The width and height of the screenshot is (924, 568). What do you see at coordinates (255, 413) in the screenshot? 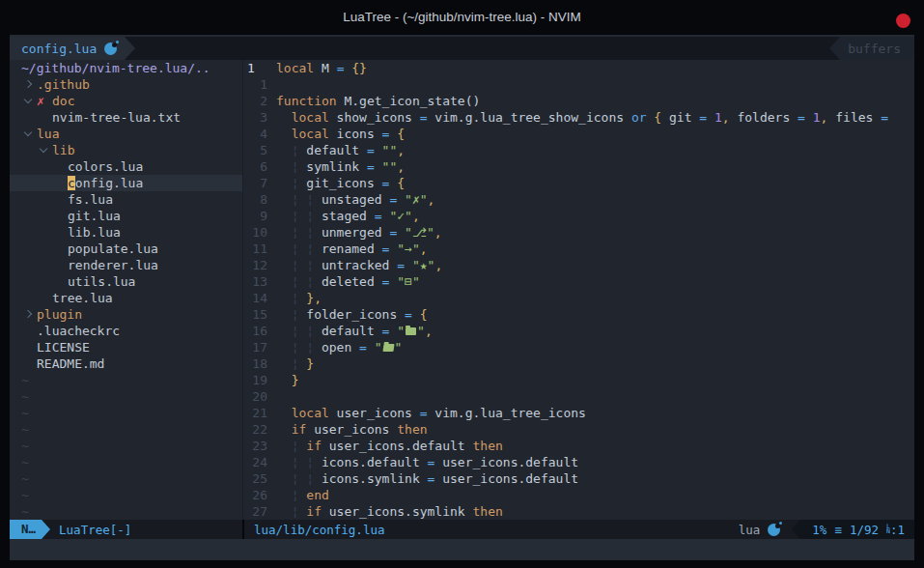
I see `line-number: 21` at bounding box center [255, 413].